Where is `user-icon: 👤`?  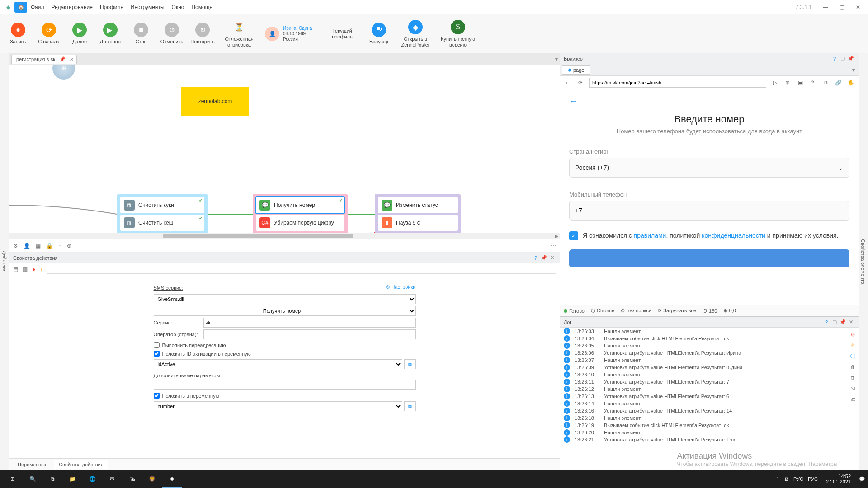
user-icon: 👤 is located at coordinates (27, 246).